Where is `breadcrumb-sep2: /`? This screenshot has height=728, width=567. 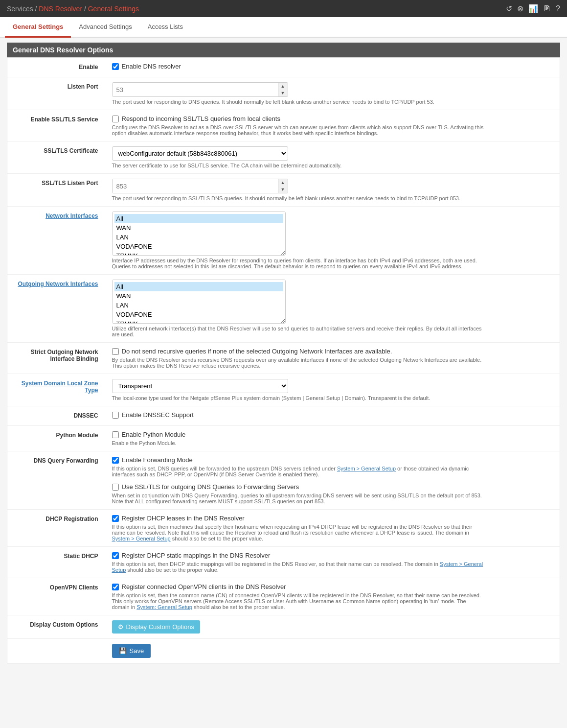 breadcrumb-sep2: / is located at coordinates (86, 9).